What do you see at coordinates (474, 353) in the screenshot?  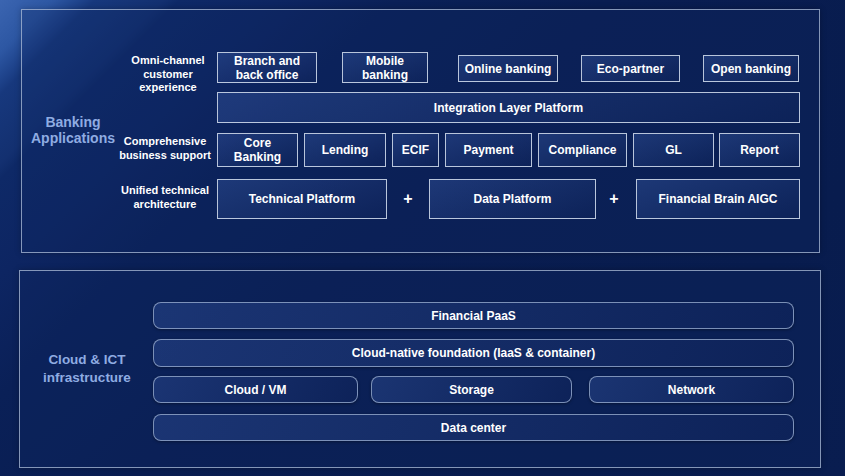 I see `box-cloud-native-foundation: Cloud-native foundation (IaaS & containe…` at bounding box center [474, 353].